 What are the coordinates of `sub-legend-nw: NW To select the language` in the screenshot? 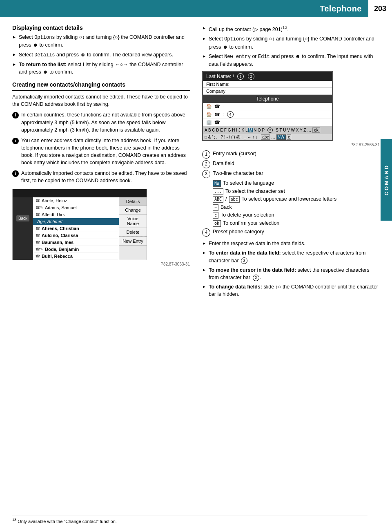 It's located at (296, 183).